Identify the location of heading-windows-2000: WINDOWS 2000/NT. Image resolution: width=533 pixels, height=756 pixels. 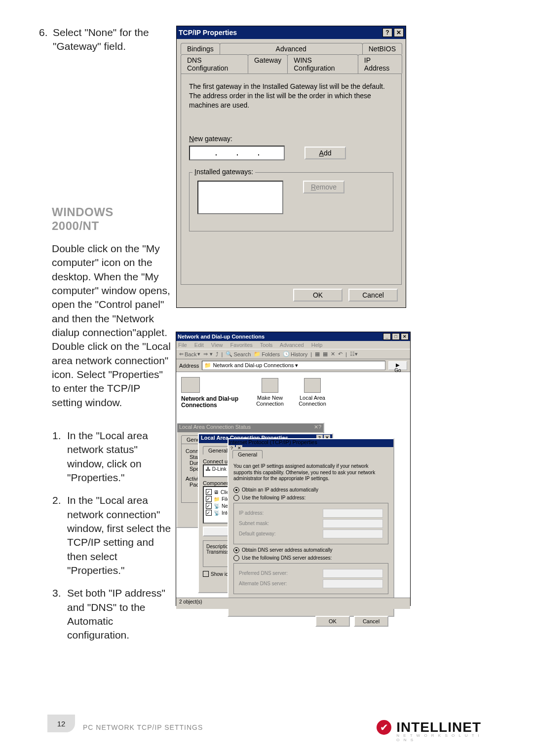
(101, 219).